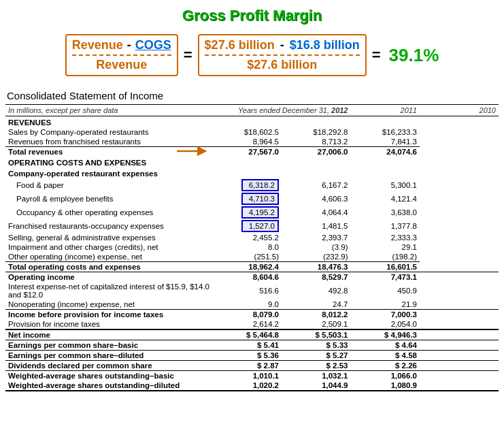 Image resolution: width=504 pixels, height=435 pixels. What do you see at coordinates (252, 238) in the screenshot?
I see `table-row: Selling, general & administrative expens…` at bounding box center [252, 238].